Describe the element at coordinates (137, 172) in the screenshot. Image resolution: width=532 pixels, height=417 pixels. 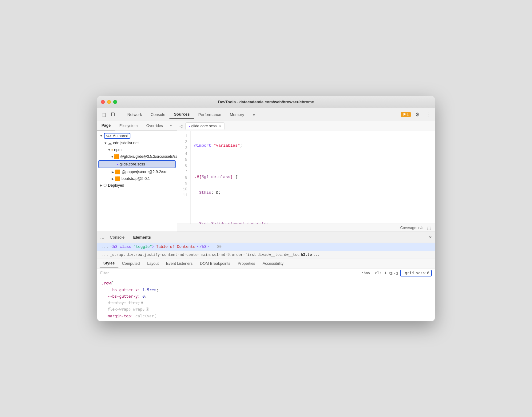
I see `popperjs-node: ▶ 🟧 @popperjs/core@2.9.2/src` at that location.